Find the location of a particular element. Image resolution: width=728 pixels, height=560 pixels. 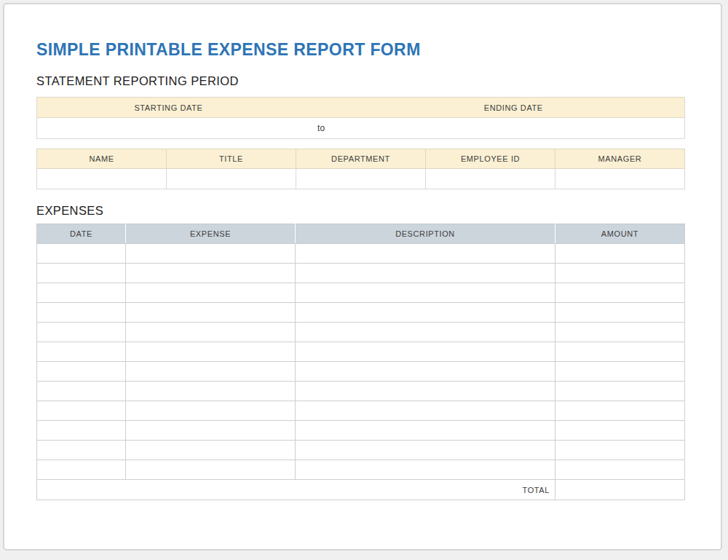

employee-id-header: EMPLOYEE ID is located at coordinates (491, 159).